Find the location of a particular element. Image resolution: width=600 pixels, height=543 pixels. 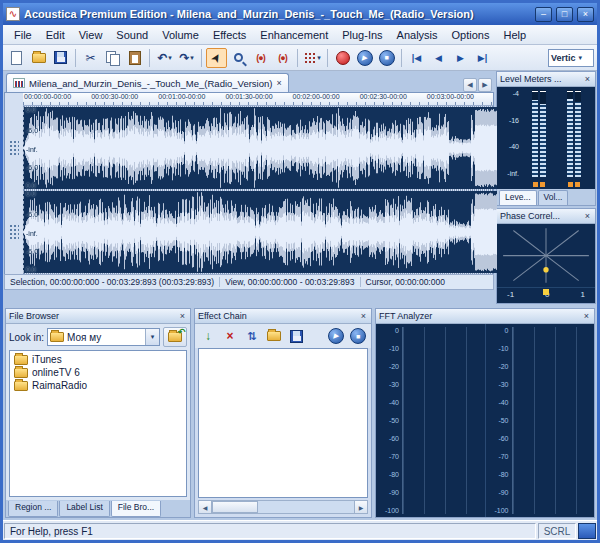

scroll-left-icon: ◀ is located at coordinates (205, 507).